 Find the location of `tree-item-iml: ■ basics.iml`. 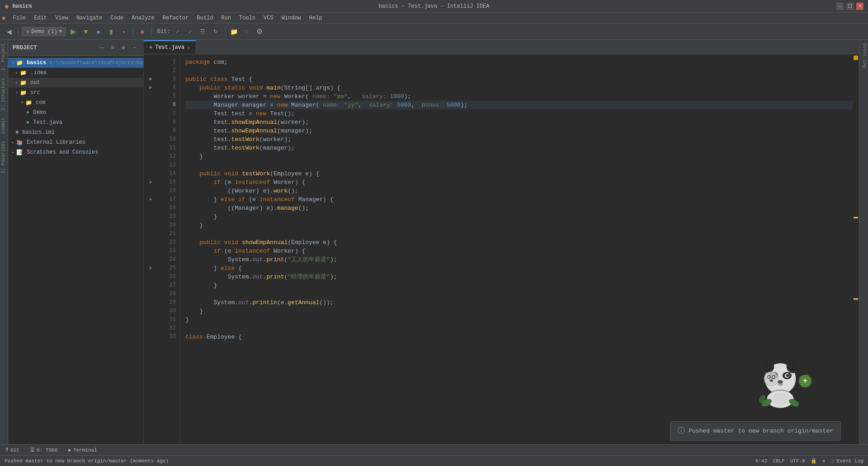

tree-item-iml: ■ basics.iml is located at coordinates (76, 132).